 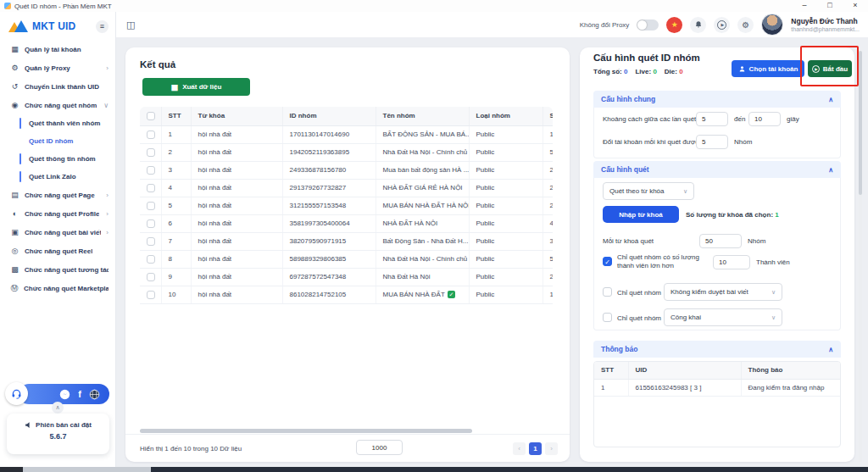 I want to click on vertical-scrollbar-thumb, so click(x=860, y=123).